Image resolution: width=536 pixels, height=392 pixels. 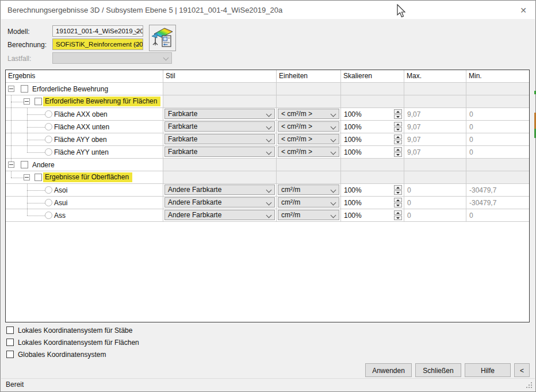 I want to click on table-row: Andere, so click(x=267, y=165).